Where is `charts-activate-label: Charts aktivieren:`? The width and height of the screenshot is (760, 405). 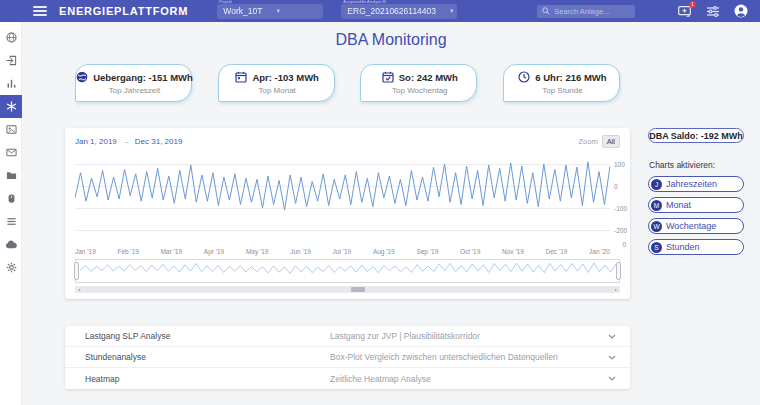
charts-activate-label: Charts aktivieren: is located at coordinates (696, 165).